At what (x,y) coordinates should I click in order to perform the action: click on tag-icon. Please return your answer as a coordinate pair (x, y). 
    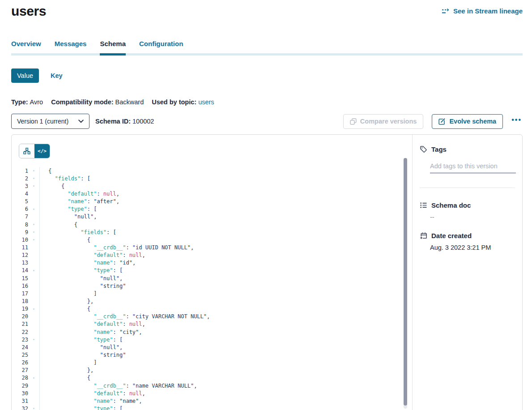
    Looking at the image, I should click on (423, 149).